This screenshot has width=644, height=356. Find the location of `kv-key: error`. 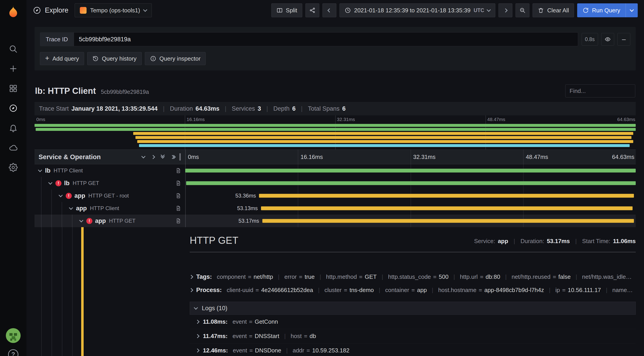

kv-key: error is located at coordinates (290, 277).